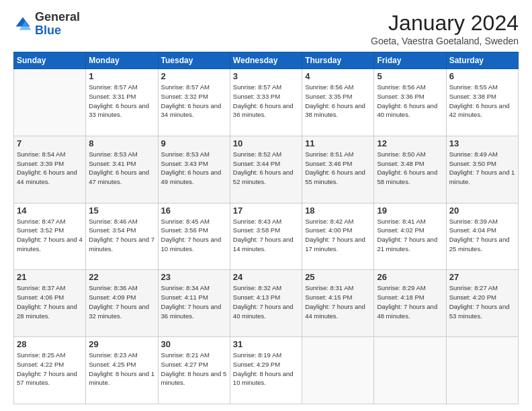 This screenshot has height=411, width=532. Describe the element at coordinates (193, 304) in the screenshot. I see `day-cell: 23Sunrise: 8:34 AMSunset: 4:11 PMDayligh…` at that location.